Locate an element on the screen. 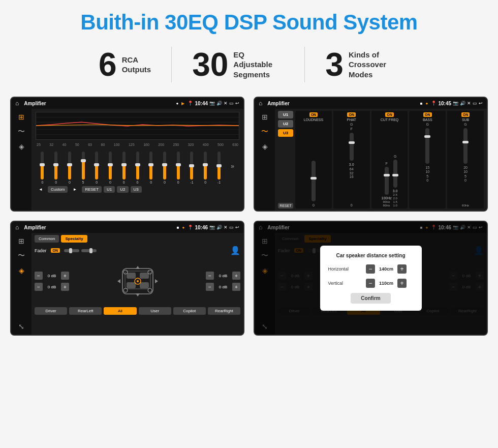 This screenshot has height=448, width=498. dsp-home-icon: ⌂ is located at coordinates (260, 103).